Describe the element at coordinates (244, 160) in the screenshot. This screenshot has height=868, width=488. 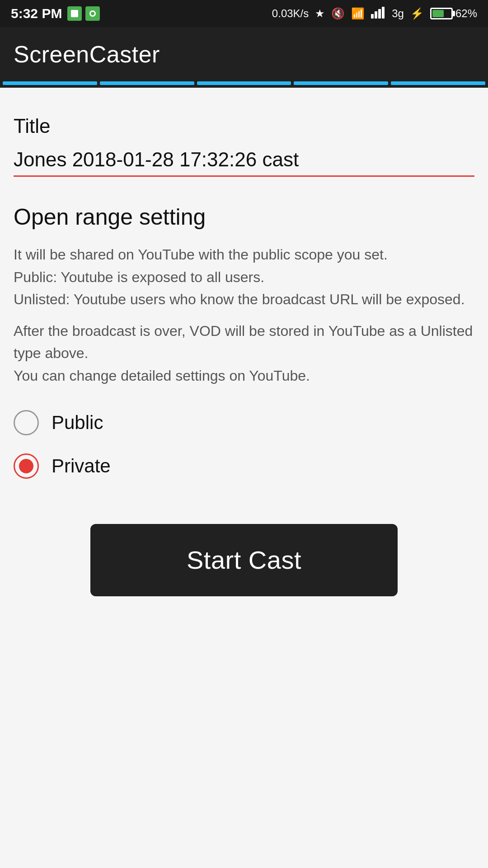
I see `title-input` at that location.